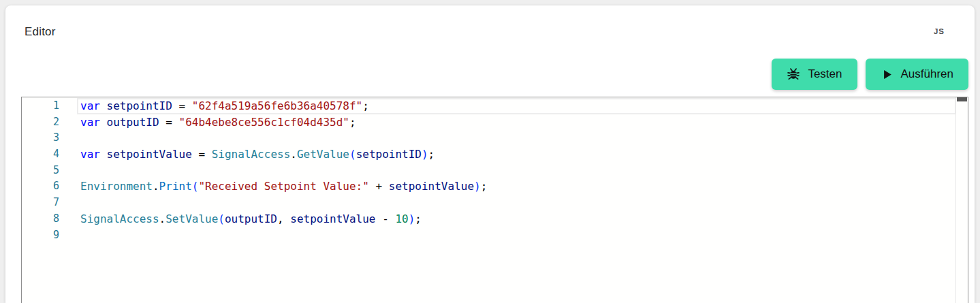  I want to click on test-button-label: Testen, so click(825, 74).